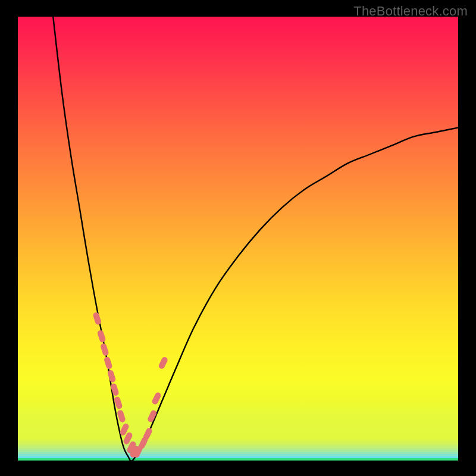 The width and height of the screenshot is (476, 476). Describe the element at coordinates (131, 385) in the screenshot. I see `curve-markers` at that location.